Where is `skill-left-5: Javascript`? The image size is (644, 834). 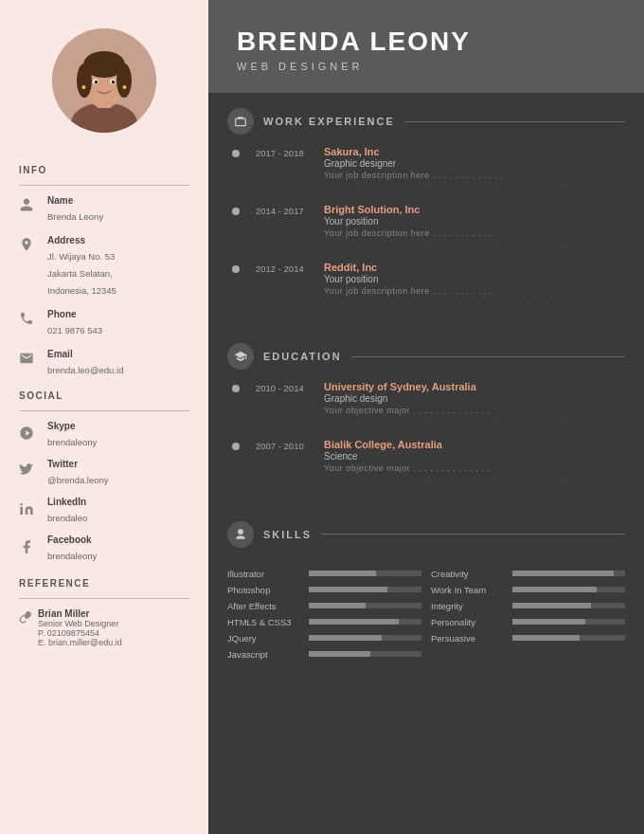
skill-left-5: Javascript is located at coordinates (324, 654).